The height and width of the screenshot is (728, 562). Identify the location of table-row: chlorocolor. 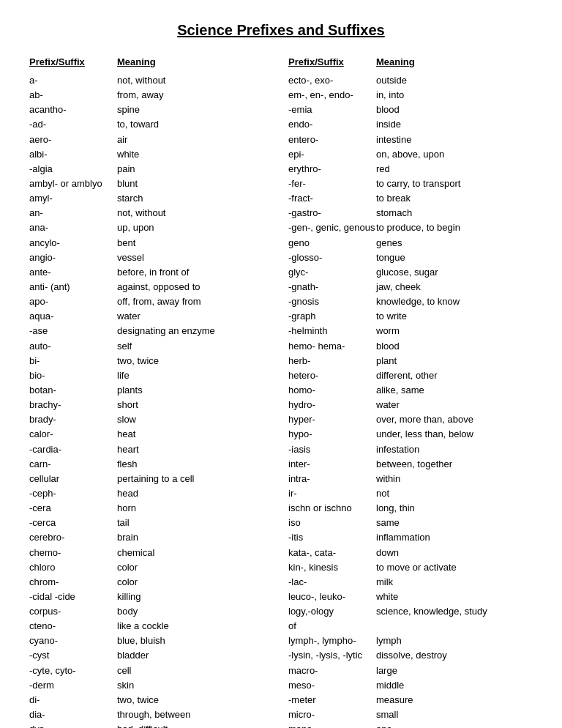
(151, 568).